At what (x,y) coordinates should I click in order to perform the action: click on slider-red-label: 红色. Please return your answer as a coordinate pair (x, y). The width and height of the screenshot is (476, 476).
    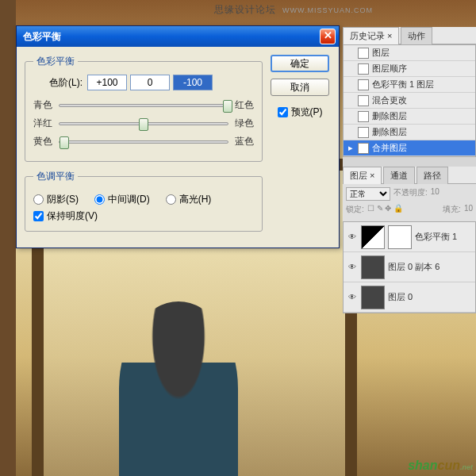
    Looking at the image, I should click on (243, 105).